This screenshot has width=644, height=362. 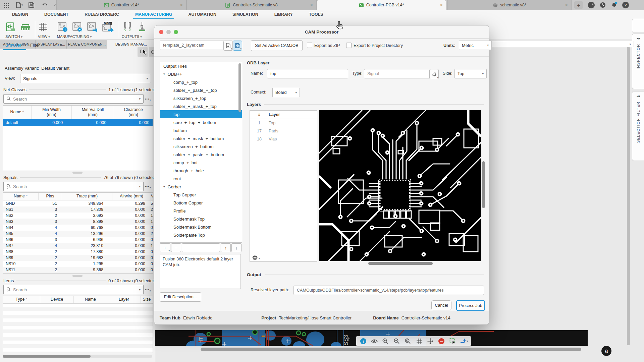 I want to click on extension-manager-icon, so click(x=591, y=5).